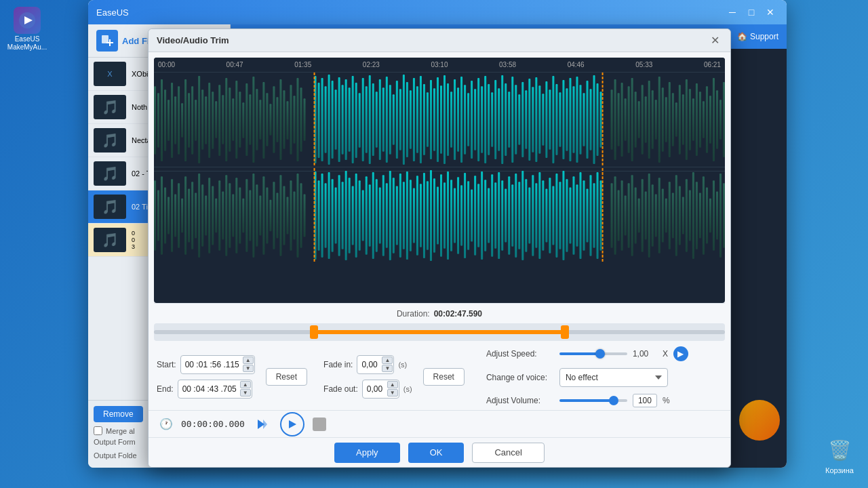  Describe the element at coordinates (681, 354) in the screenshot. I see `export-speed-button: ▶` at that location.